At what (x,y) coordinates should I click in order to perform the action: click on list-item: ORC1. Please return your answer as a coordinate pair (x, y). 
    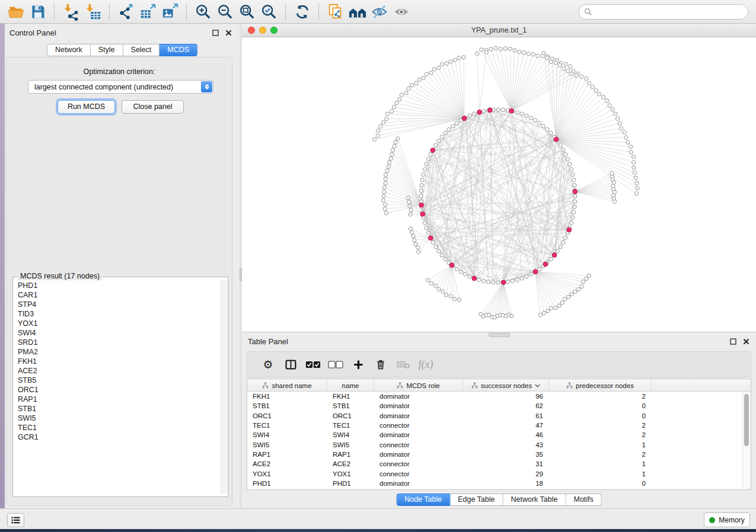
    Looking at the image, I should click on (119, 390).